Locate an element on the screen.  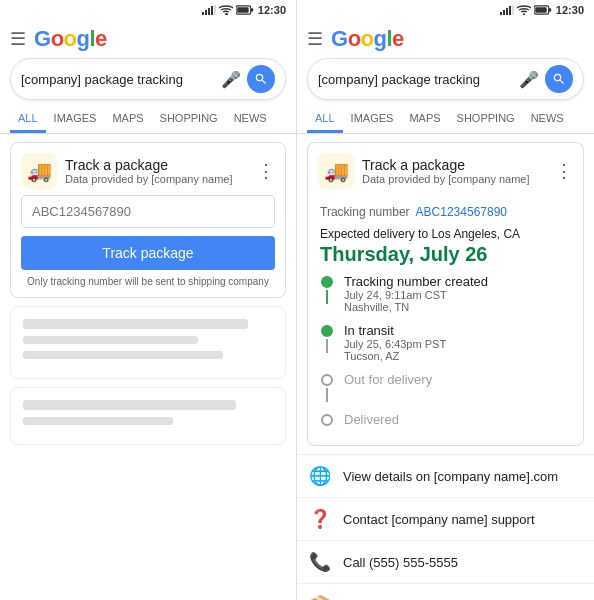
tab-all-right: ALL is located at coordinates (325, 120).